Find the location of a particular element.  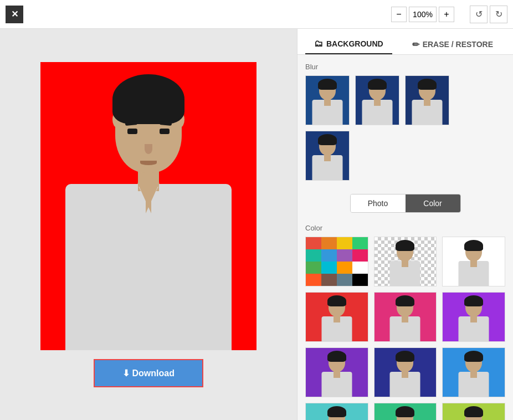

mini-neck-w is located at coordinates (474, 264).